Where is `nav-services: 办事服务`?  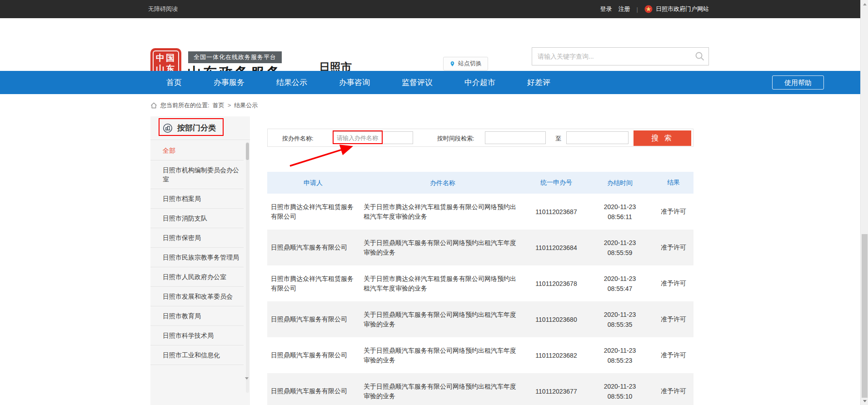 nav-services: 办事服务 is located at coordinates (229, 83).